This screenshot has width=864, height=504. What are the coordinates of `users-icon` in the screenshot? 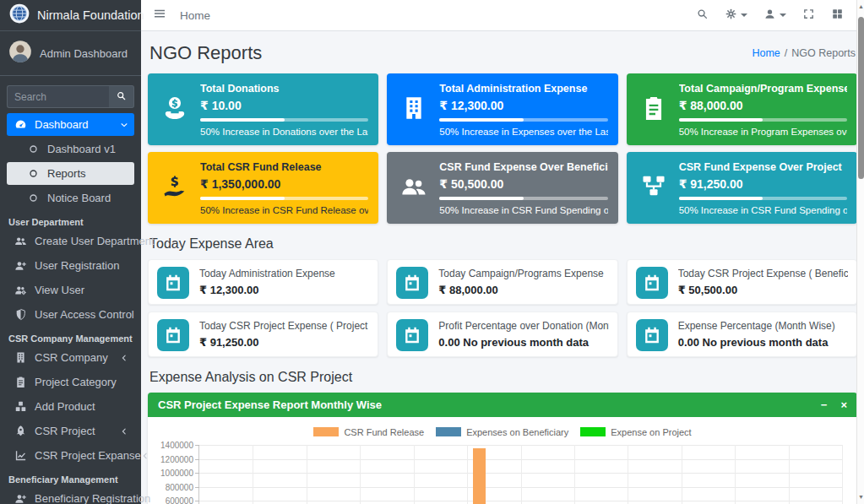 It's located at (20, 241).